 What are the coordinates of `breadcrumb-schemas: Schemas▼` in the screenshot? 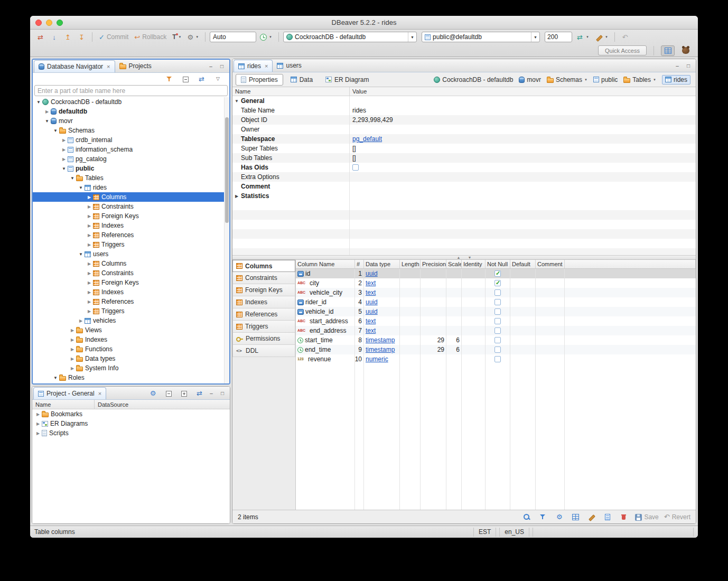 It's located at (567, 80).